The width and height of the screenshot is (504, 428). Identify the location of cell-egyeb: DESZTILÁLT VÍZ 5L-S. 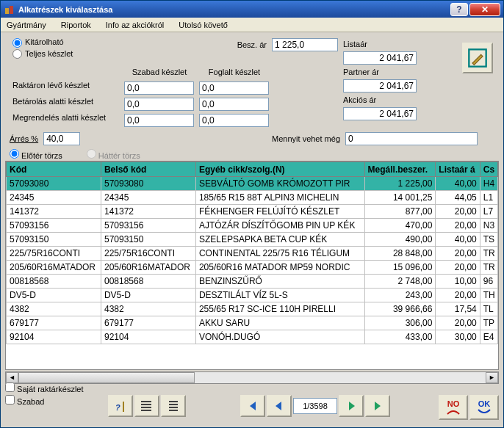
(280, 295).